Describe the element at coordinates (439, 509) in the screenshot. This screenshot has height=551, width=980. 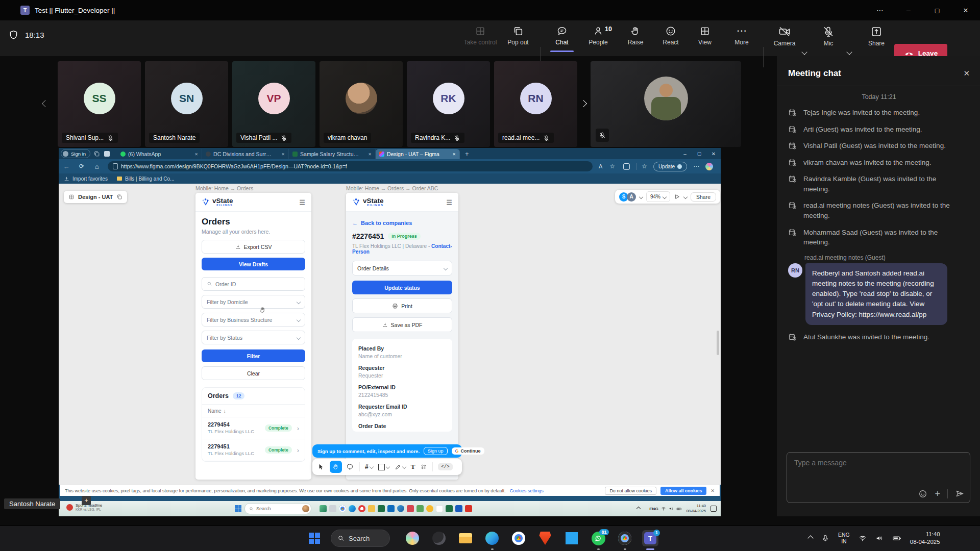
I see `google-app-icon` at that location.